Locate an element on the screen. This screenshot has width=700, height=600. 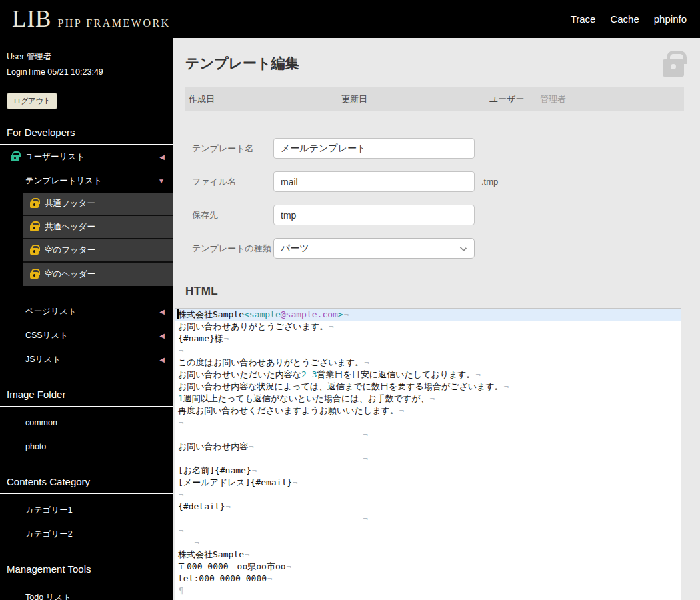
subitem-label: 共通ヘッダー is located at coordinates (70, 227).